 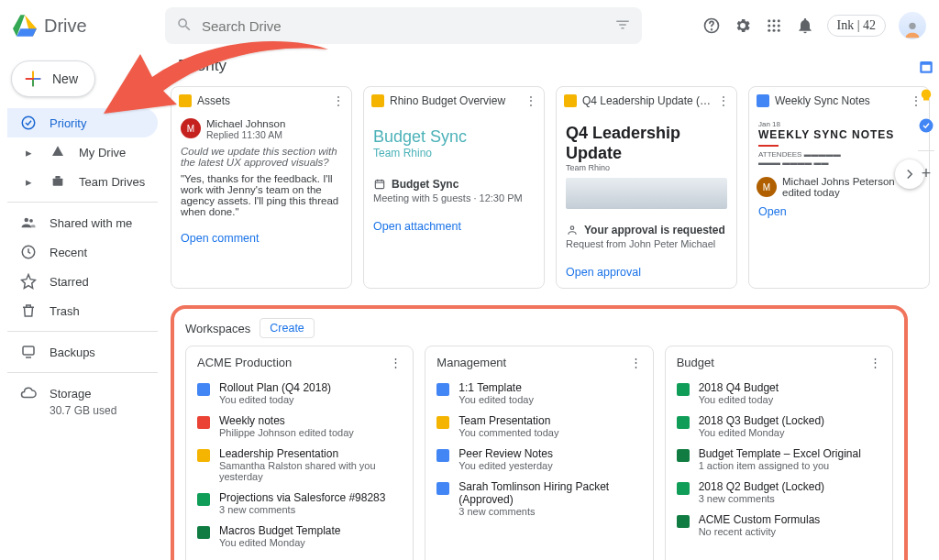 I want to click on new-button: New, so click(x=53, y=79).